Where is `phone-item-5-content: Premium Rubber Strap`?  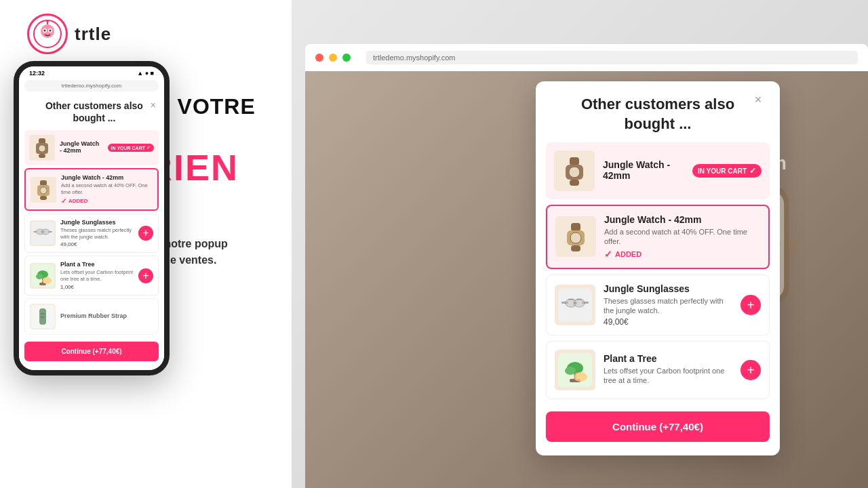 phone-item-5-content: Premium Rubber Strap is located at coordinates (107, 317).